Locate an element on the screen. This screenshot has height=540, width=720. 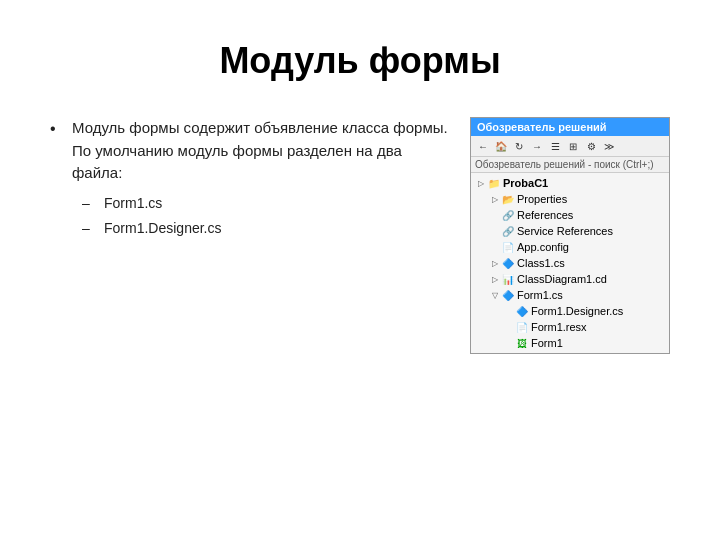
arrow-references is located at coordinates (495, 215).